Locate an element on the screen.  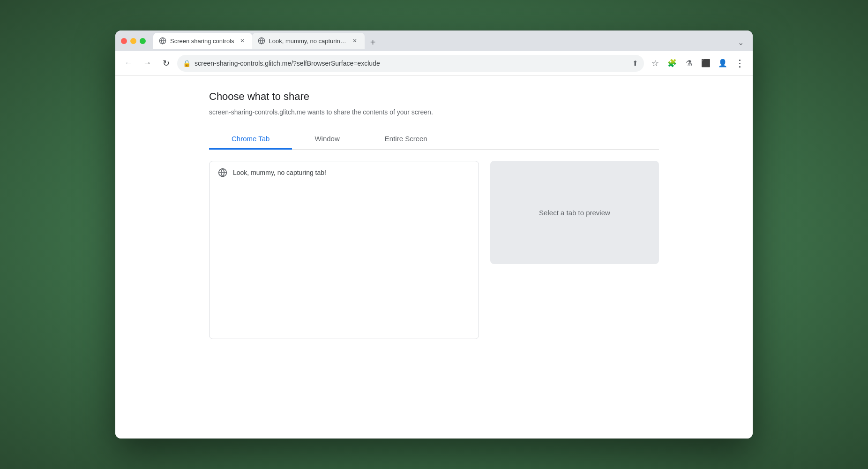
tab-screen-sharing: Screen sharing controls ✕ is located at coordinates (202, 41).